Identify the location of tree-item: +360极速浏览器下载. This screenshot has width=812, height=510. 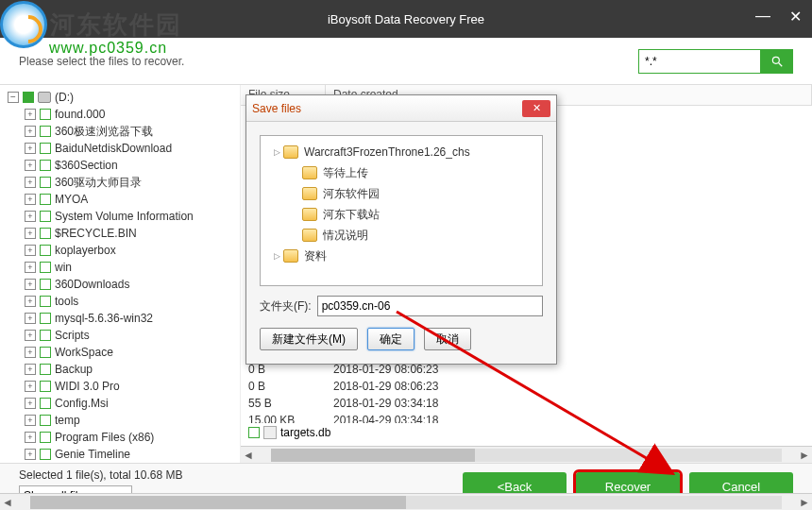
(128, 131).